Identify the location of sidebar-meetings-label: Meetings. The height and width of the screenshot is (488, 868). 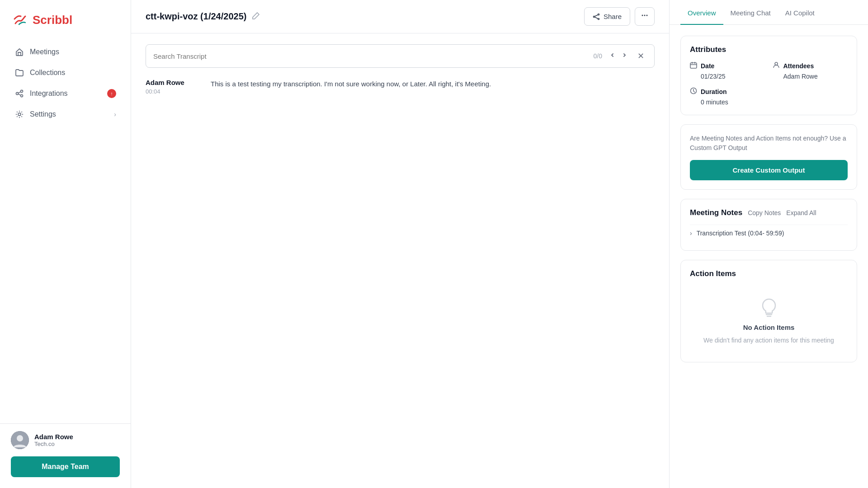
(44, 52).